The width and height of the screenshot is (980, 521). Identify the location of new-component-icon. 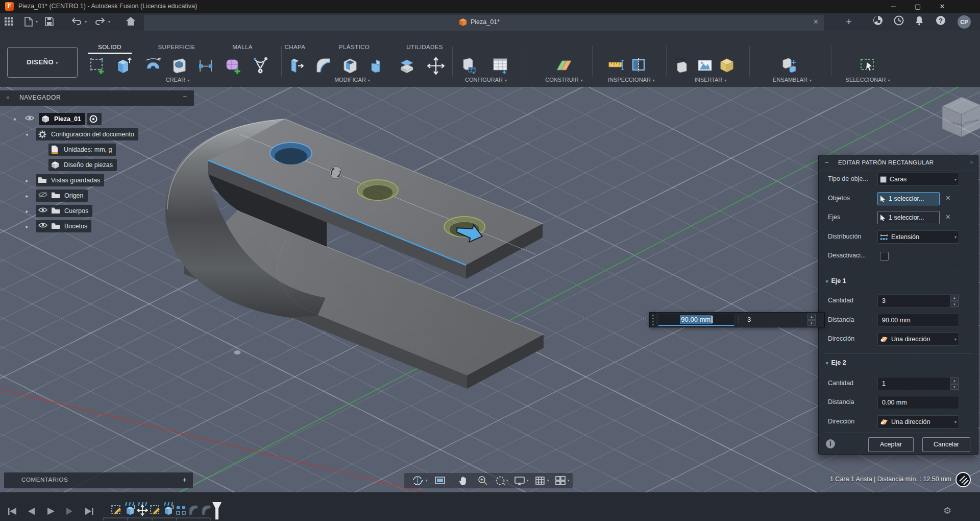
(789, 66).